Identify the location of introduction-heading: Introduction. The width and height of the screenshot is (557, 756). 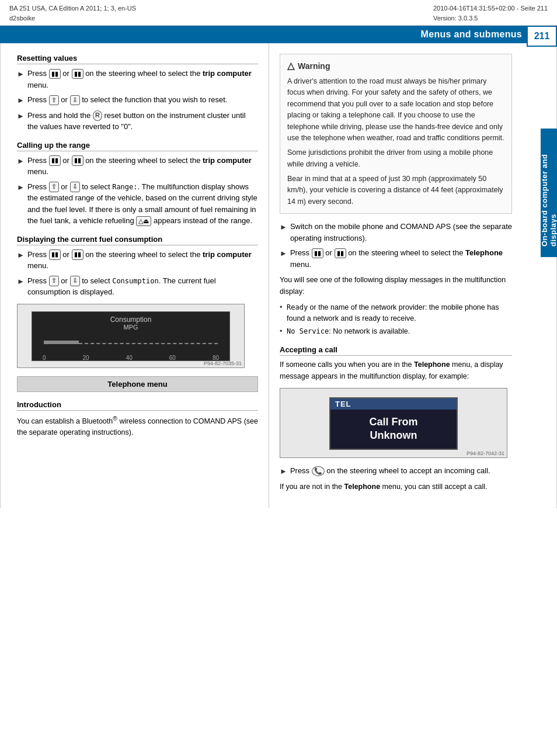
(138, 405).